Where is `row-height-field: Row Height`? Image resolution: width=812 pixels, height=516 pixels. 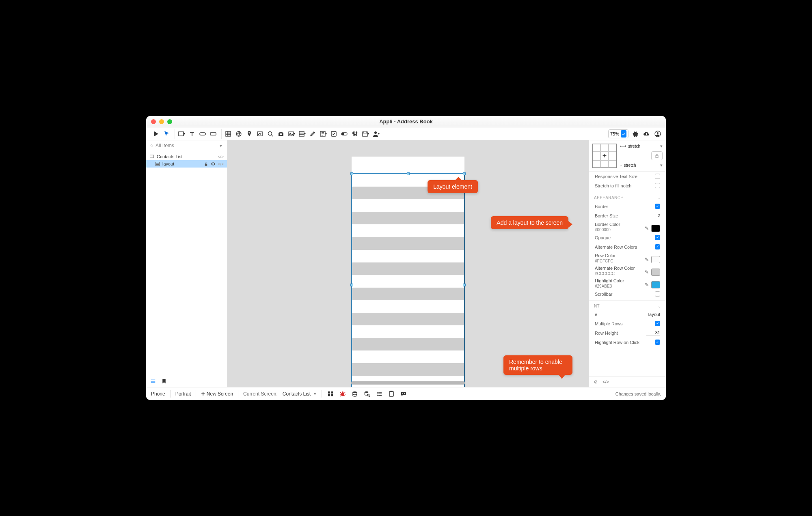 row-height-field: Row Height is located at coordinates (628, 333).